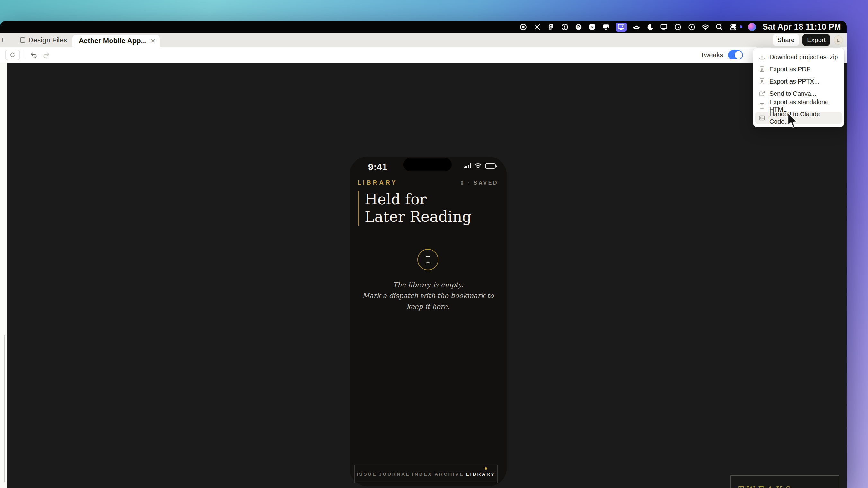  What do you see at coordinates (636, 27) in the screenshot?
I see `ufo-icon` at bounding box center [636, 27].